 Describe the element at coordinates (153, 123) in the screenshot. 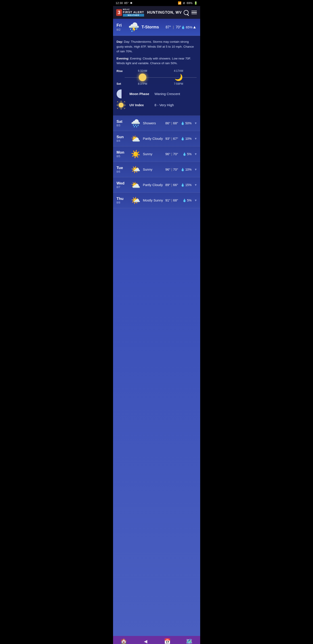

I see `forecast-condition: Showers` at that location.